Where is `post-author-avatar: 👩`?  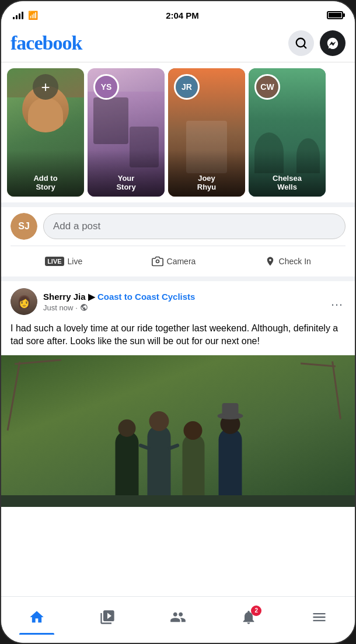
post-author-avatar: 👩 is located at coordinates (24, 302).